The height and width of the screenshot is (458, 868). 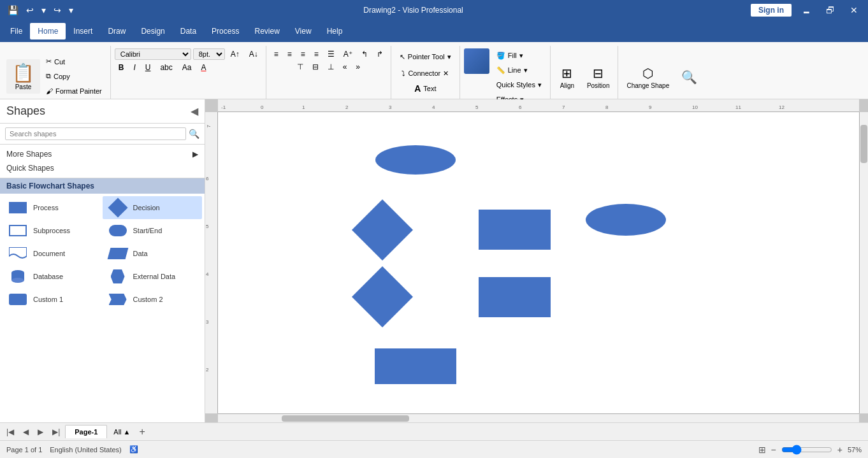 I want to click on save-button: 💾, so click(x=13, y=10).